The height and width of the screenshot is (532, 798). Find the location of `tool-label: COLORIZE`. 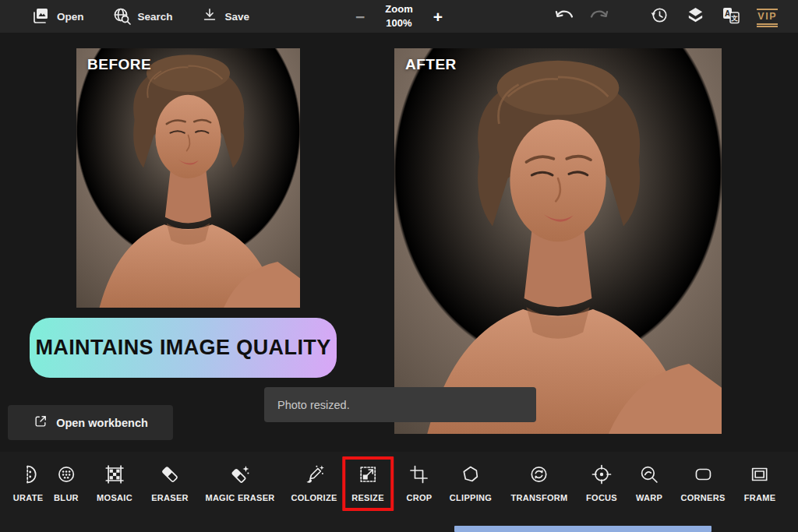

tool-label: COLORIZE is located at coordinates (313, 498).